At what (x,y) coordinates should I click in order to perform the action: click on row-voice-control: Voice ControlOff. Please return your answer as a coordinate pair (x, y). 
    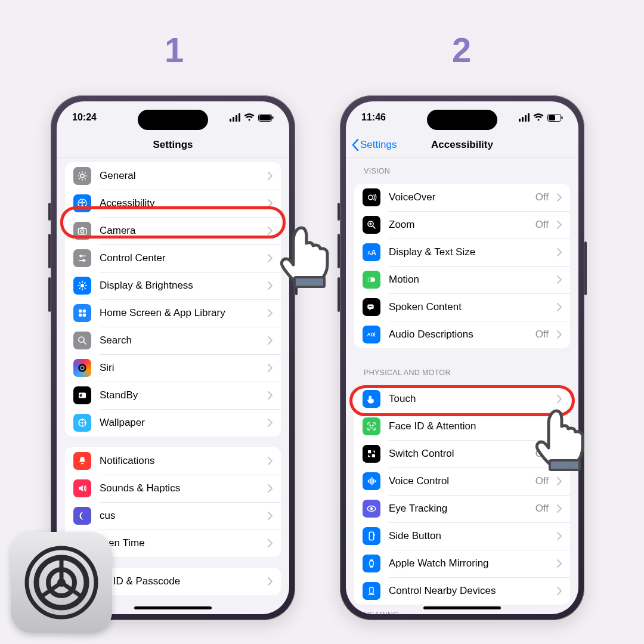
    Looking at the image, I should click on (462, 481).